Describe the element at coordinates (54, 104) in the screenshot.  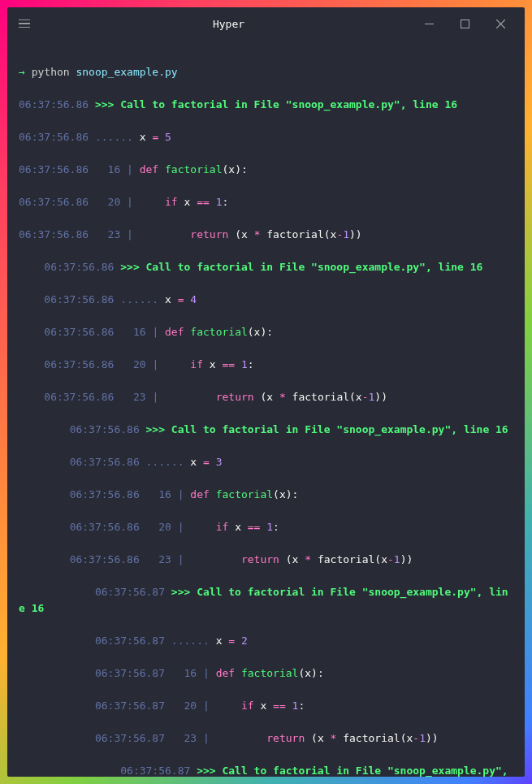
I see `timestamp: 06:37:56.86` at that location.